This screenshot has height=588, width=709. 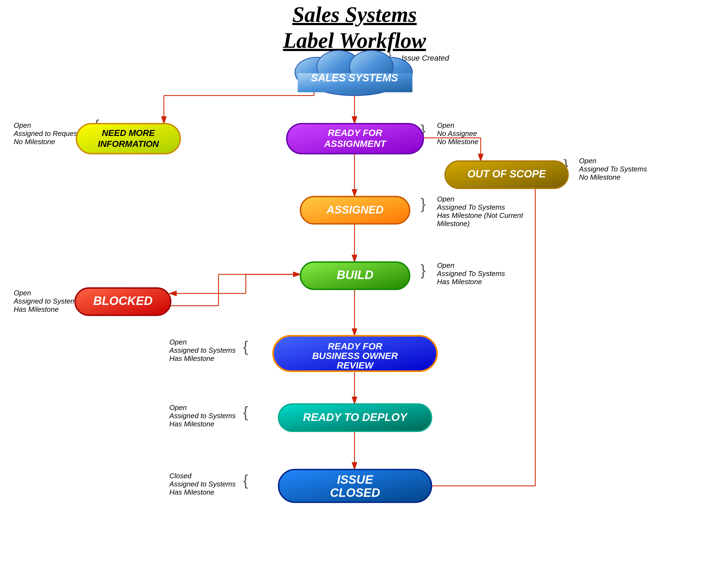 What do you see at coordinates (355, 486) in the screenshot?
I see `issue-closed-node: ISSUE CLOSED` at bounding box center [355, 486].